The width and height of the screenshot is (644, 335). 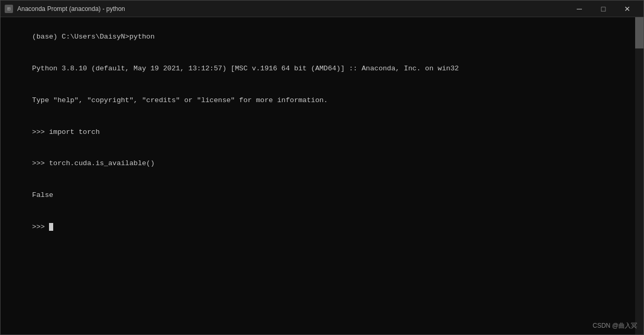 What do you see at coordinates (615, 326) in the screenshot?
I see `watermark: CSDN @曲入冥` at bounding box center [615, 326].